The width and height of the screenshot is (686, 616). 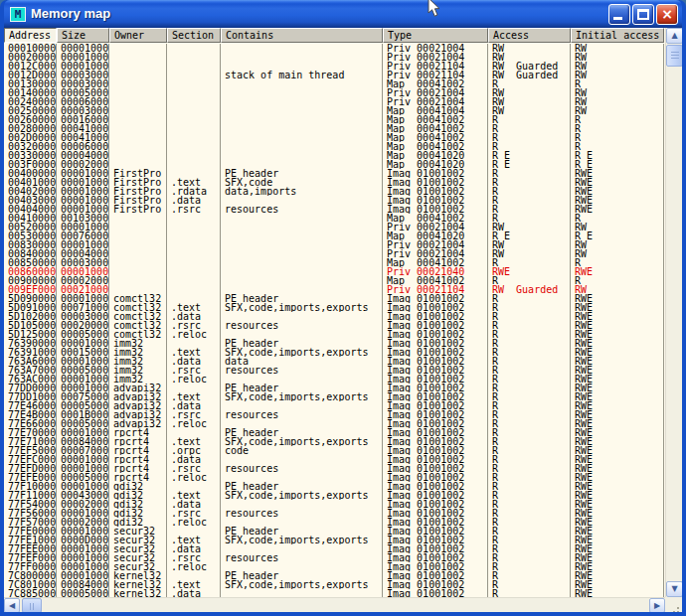 What do you see at coordinates (30, 66) in the screenshot?
I see `cell: 0012C000` at bounding box center [30, 66].